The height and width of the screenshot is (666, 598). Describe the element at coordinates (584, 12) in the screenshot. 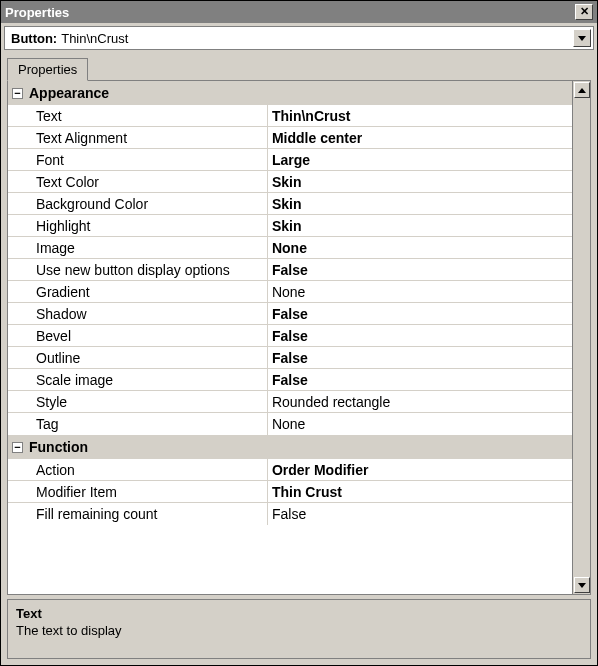

I see `close-button: ✕` at that location.